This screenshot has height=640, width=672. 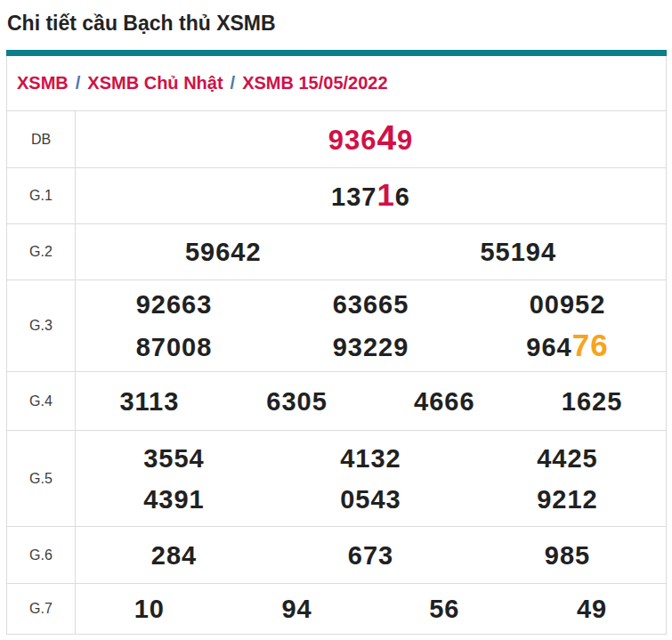 What do you see at coordinates (370, 555) in the screenshot?
I see `prize-number: 673` at bounding box center [370, 555].